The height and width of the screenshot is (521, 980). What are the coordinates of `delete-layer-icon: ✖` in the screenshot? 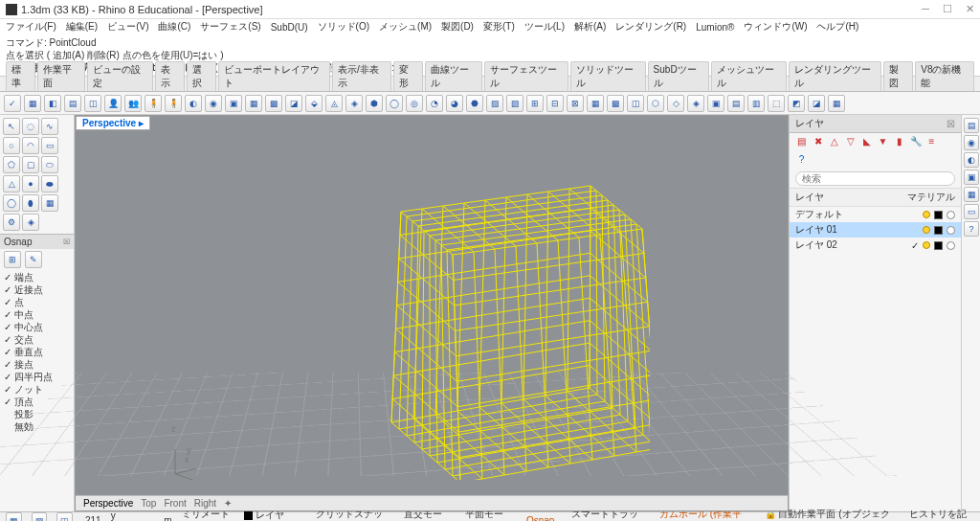 It's located at (817, 142).